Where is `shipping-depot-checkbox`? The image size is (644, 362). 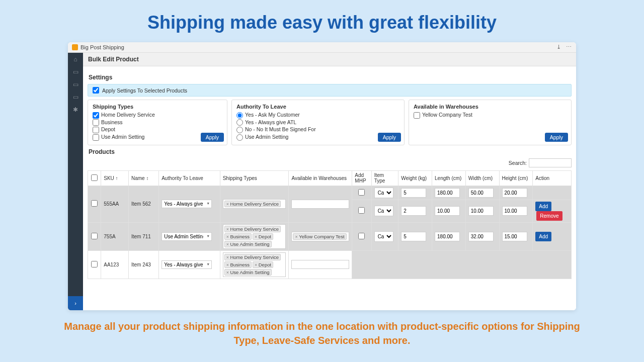
shipping-depot-checkbox is located at coordinates (96, 130).